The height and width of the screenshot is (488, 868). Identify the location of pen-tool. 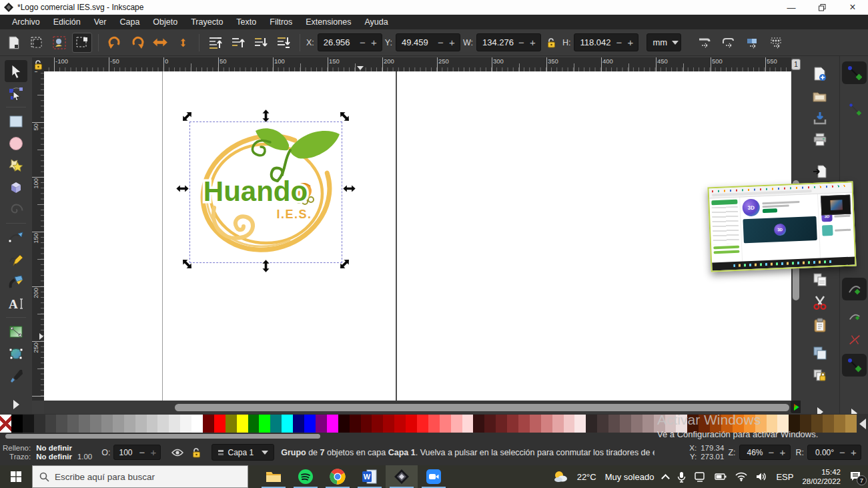
(16, 238).